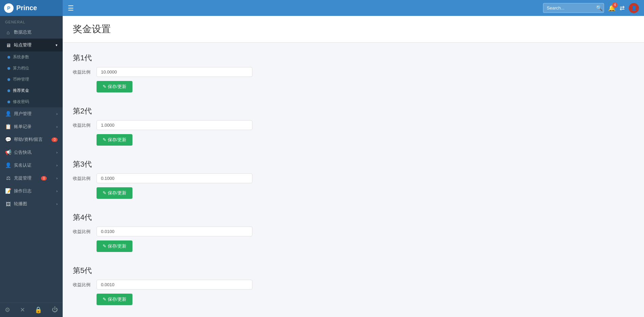 The height and width of the screenshot is (317, 644). I want to click on sidebar-item-recharge: ⚖ 充提管理 0 ›, so click(31, 178).